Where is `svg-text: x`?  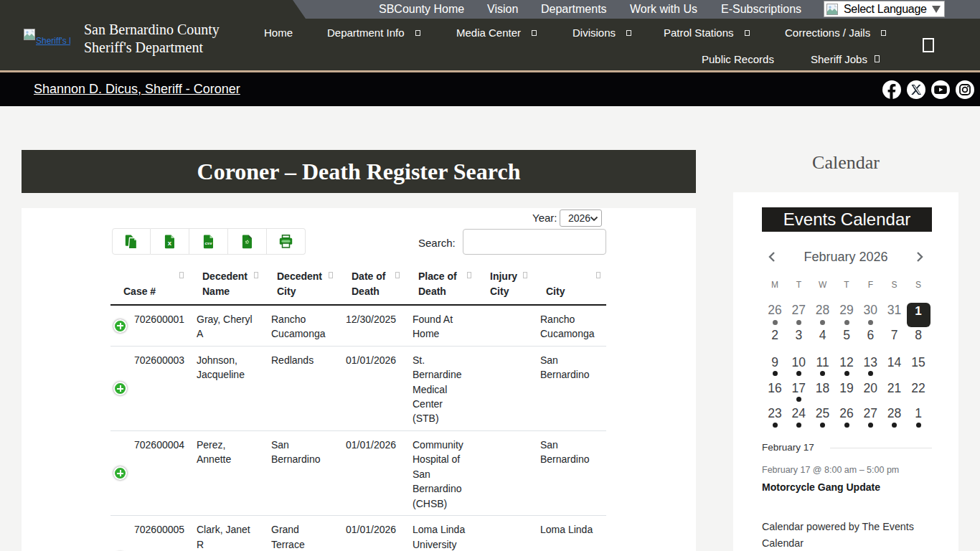 svg-text: x is located at coordinates (170, 242).